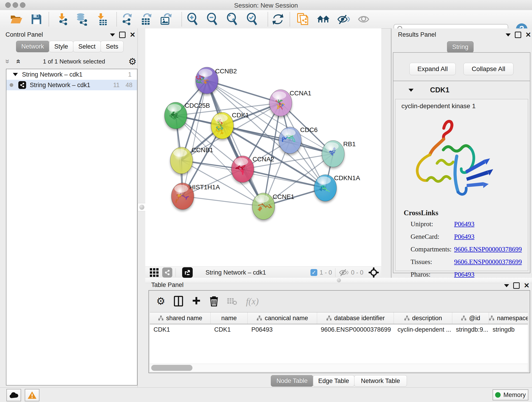 The width and height of the screenshot is (532, 402). What do you see at coordinates (113, 35) in the screenshot?
I see `control-panel-menu-button` at bounding box center [113, 35].